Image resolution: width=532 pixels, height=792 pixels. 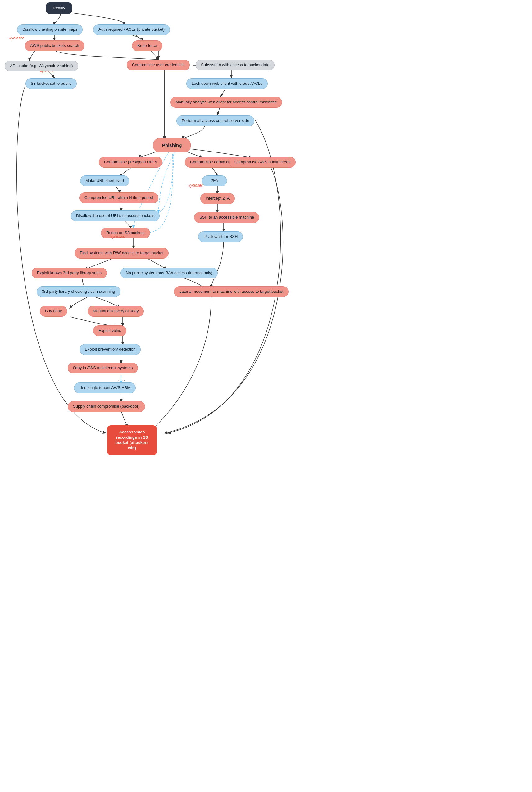 What do you see at coordinates (231, 292) in the screenshot?
I see `node-lateral-movement: Lateral movement to machine with access …` at bounding box center [231, 292].